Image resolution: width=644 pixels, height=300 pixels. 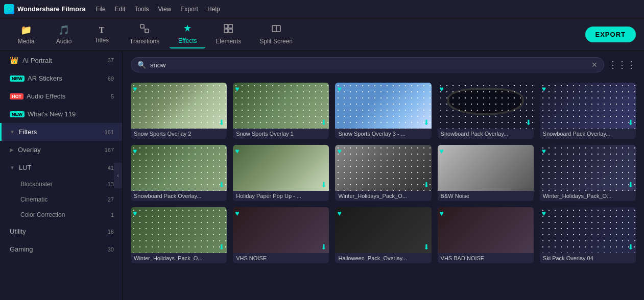 What do you see at coordinates (61, 132) in the screenshot?
I see `sidebar-item-filters: ▼ Filters 161` at bounding box center [61, 132].